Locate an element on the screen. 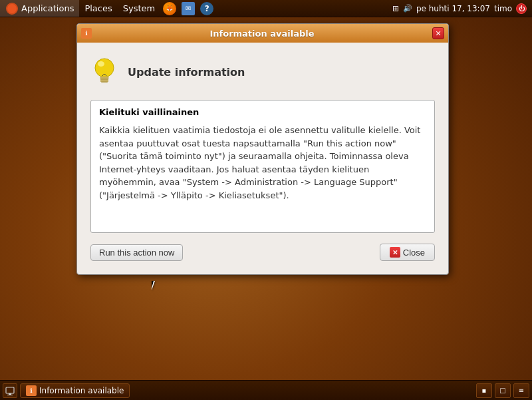 Image resolution: width=532 pixels, height=400 pixels. username-label: timo is located at coordinates (503, 9).